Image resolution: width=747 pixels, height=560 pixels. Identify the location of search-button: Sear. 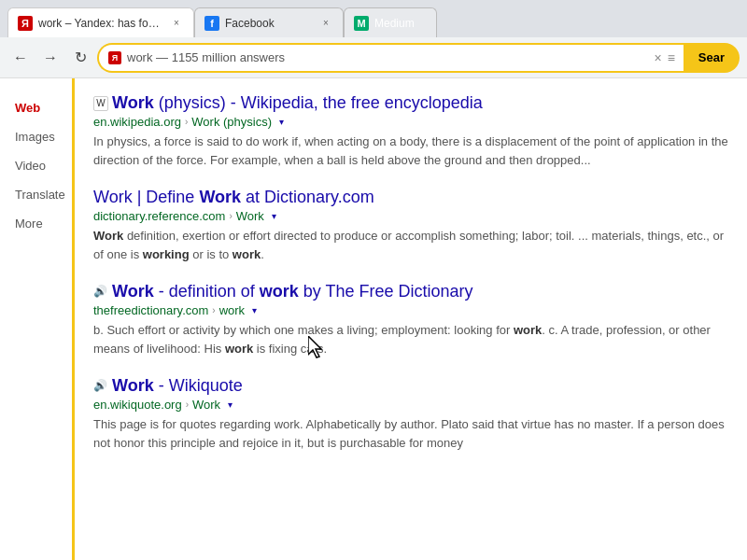
(712, 58).